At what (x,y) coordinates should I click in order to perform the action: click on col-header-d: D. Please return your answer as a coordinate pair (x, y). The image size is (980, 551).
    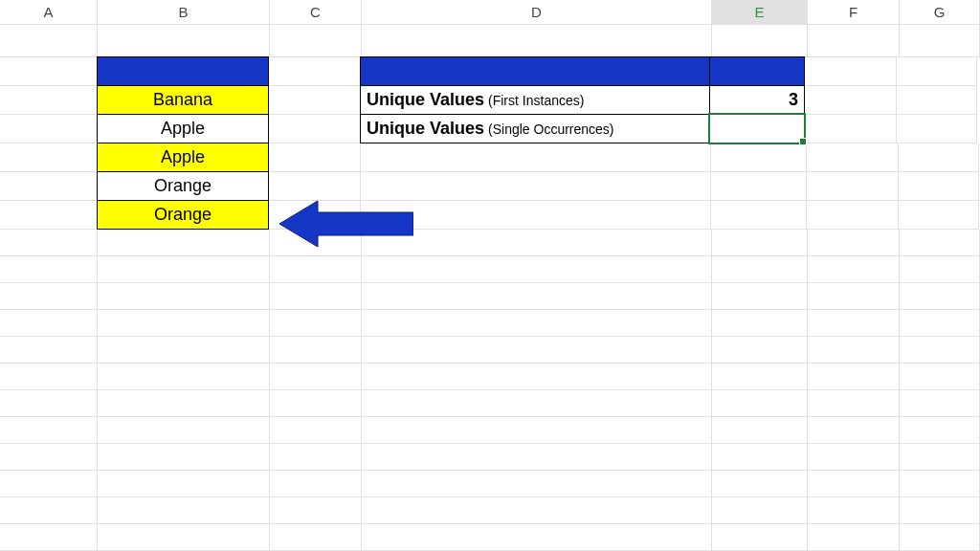
    Looking at the image, I should click on (537, 11).